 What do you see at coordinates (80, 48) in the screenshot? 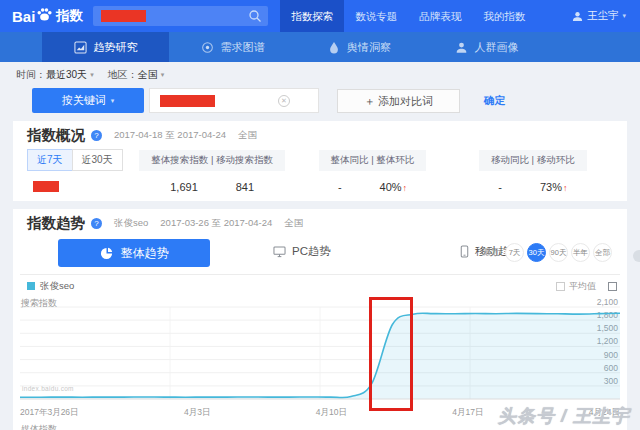
I see `trend-chart-icon` at bounding box center [80, 48].